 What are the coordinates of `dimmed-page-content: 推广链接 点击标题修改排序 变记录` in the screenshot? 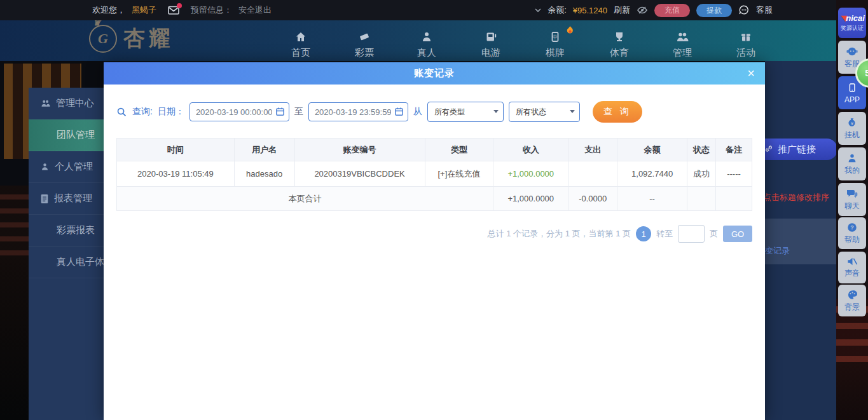 It's located at (801, 240).